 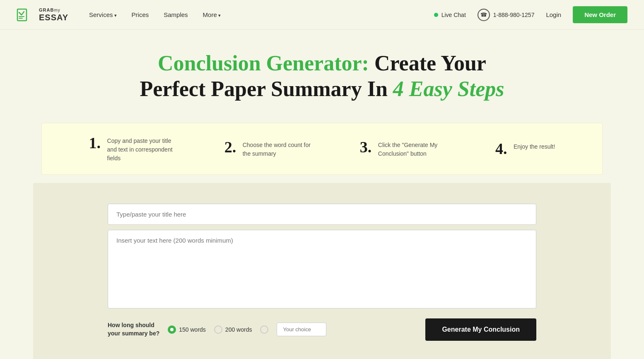 What do you see at coordinates (514, 15) in the screenshot?
I see `phone-number: 1-888-980-1257` at bounding box center [514, 15].